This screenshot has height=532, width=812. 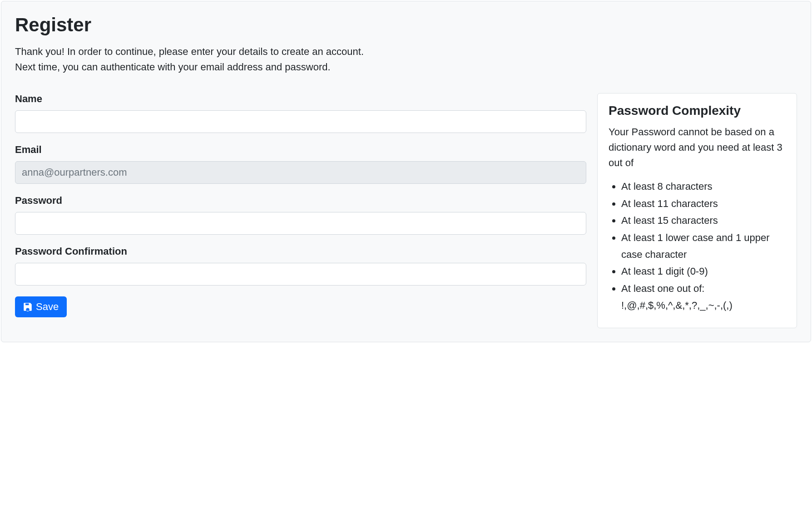 I want to click on password-confirmation-label: Password Confirmation, so click(x=301, y=251).